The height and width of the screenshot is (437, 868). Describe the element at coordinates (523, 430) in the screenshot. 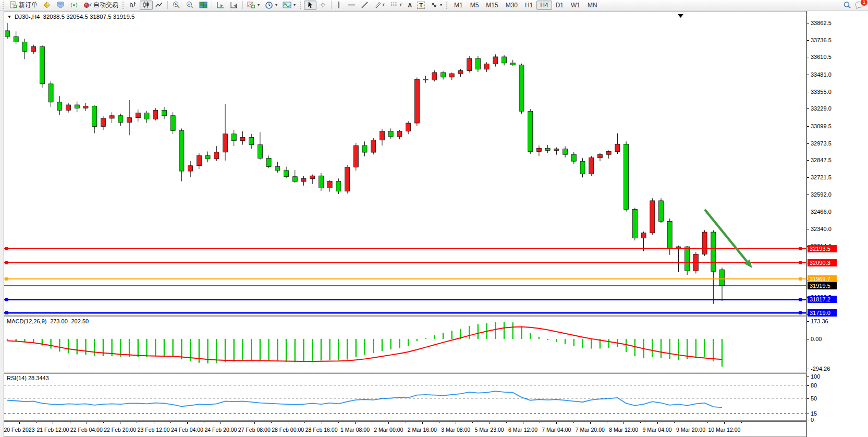

I see `time-axis-label: 6 Mar 12:00` at that location.